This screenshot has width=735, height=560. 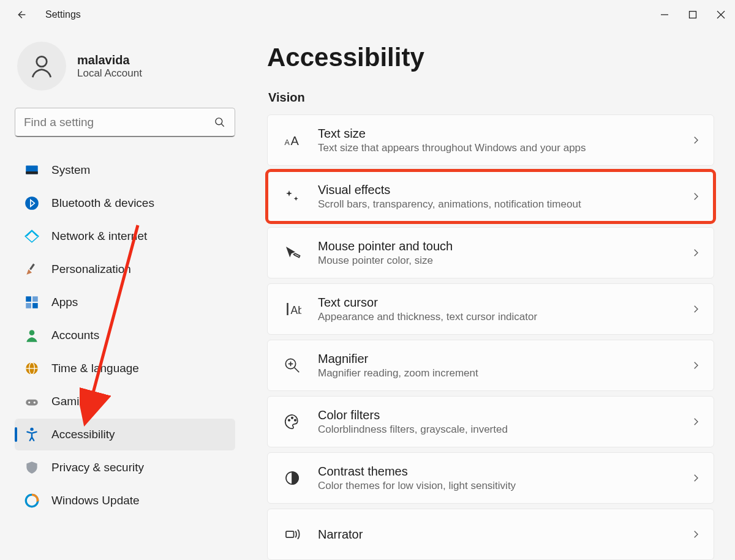 What do you see at coordinates (125, 401) in the screenshot?
I see `sidebar-item-gaming: Gaming` at bounding box center [125, 401].